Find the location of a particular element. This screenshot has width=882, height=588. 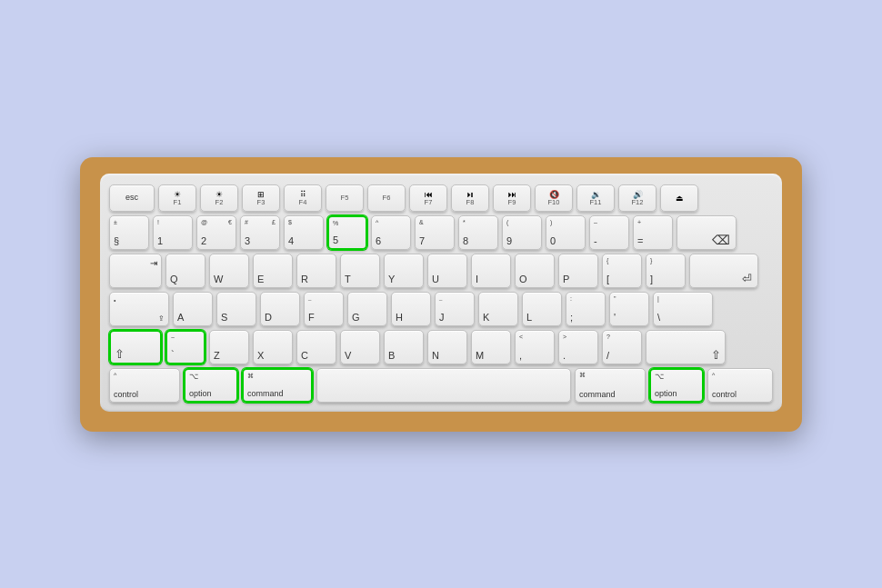

key-backslash: | \ is located at coordinates (683, 309).